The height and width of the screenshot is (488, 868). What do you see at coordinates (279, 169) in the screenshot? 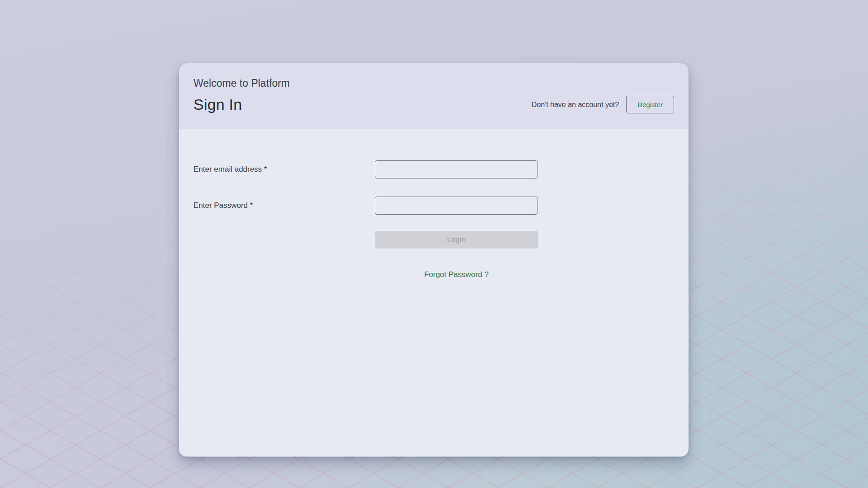
I see `email-label: Enter email address *` at bounding box center [279, 169].